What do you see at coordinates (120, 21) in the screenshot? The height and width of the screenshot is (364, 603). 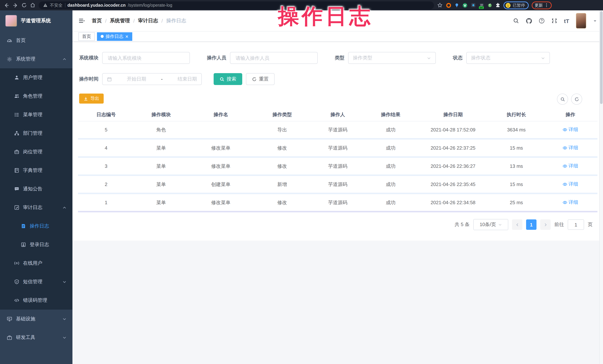 I see `breadcrumb-system: 系统管理` at bounding box center [120, 21].